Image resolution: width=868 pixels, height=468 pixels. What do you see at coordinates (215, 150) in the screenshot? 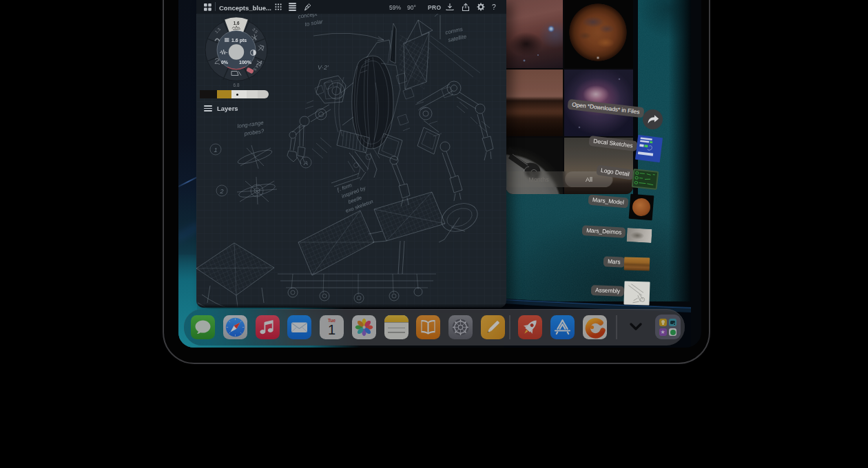
I see `svg-text: 1` at bounding box center [215, 150].